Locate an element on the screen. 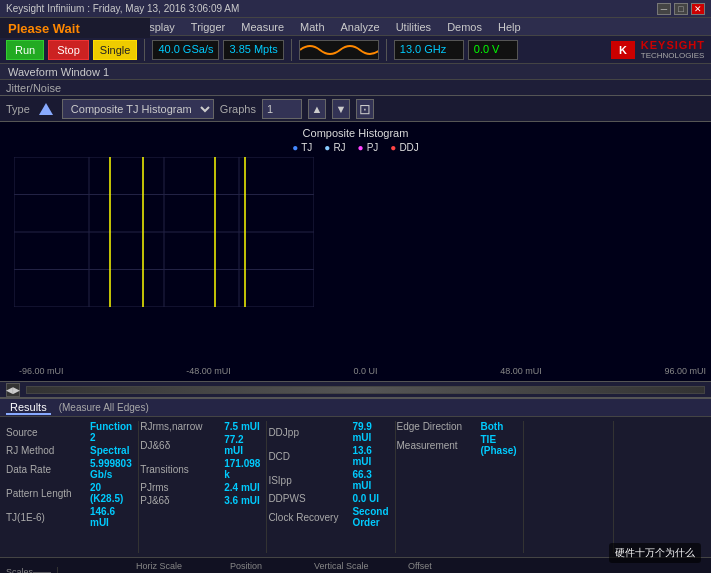 This screenshot has height=573, width=711. result-row-pj6d: PJ&6δ 3.6 mUI is located at coordinates (200, 500).